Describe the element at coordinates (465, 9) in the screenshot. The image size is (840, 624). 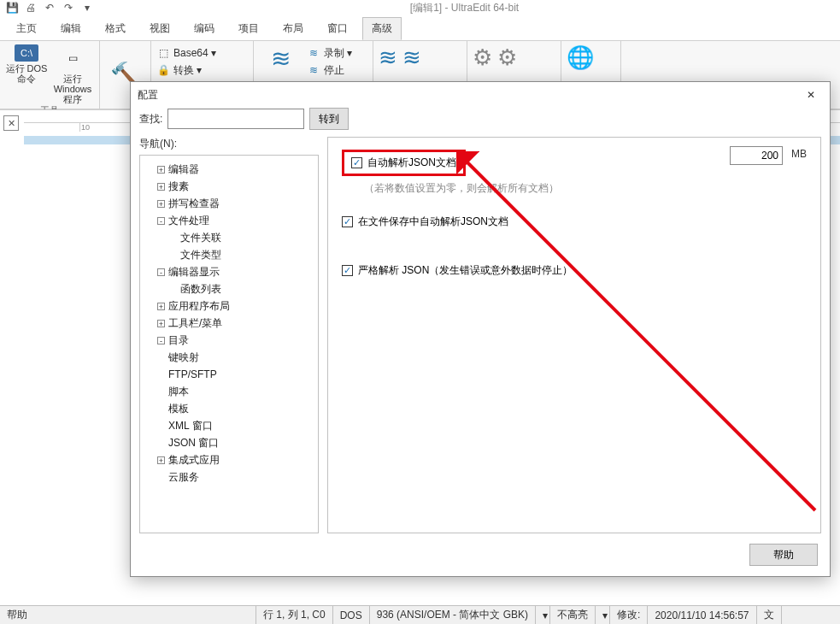
I see `window-title: [编辑1] - UltraEdit 64-bit` at that location.